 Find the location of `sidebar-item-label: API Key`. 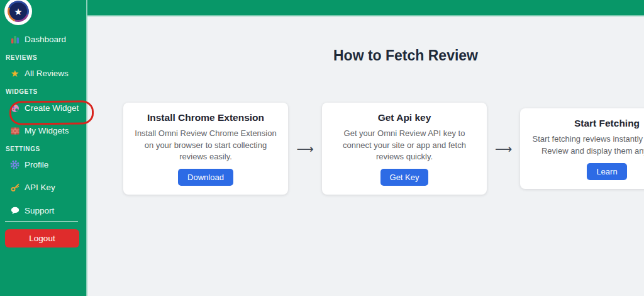

sidebar-item-label: API Key is located at coordinates (40, 188).